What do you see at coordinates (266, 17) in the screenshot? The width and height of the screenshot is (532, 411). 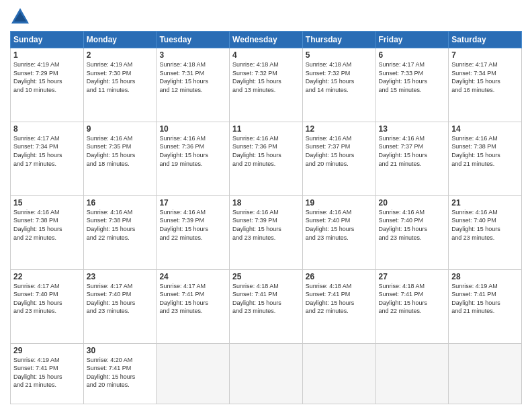 I see `header` at bounding box center [266, 17].